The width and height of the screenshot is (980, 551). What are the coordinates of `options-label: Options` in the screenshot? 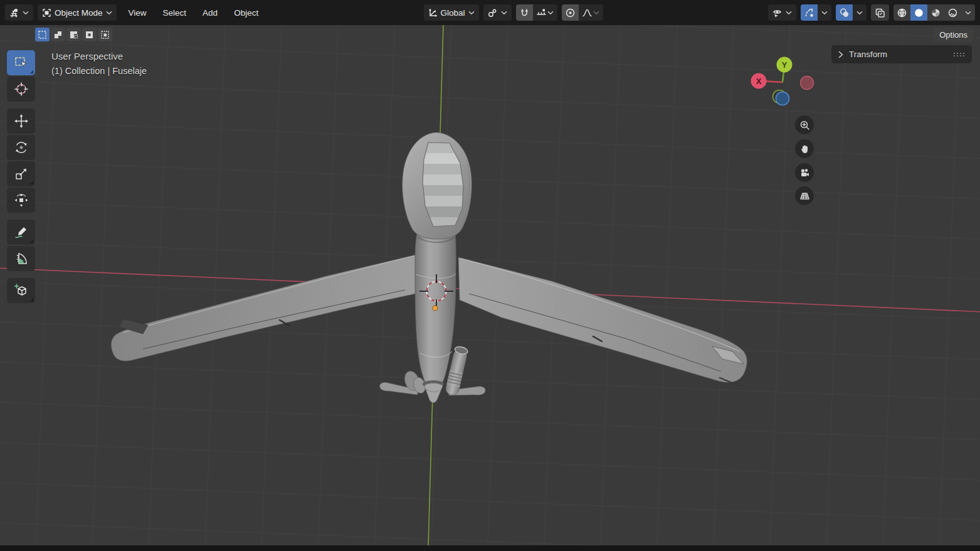 It's located at (953, 35).